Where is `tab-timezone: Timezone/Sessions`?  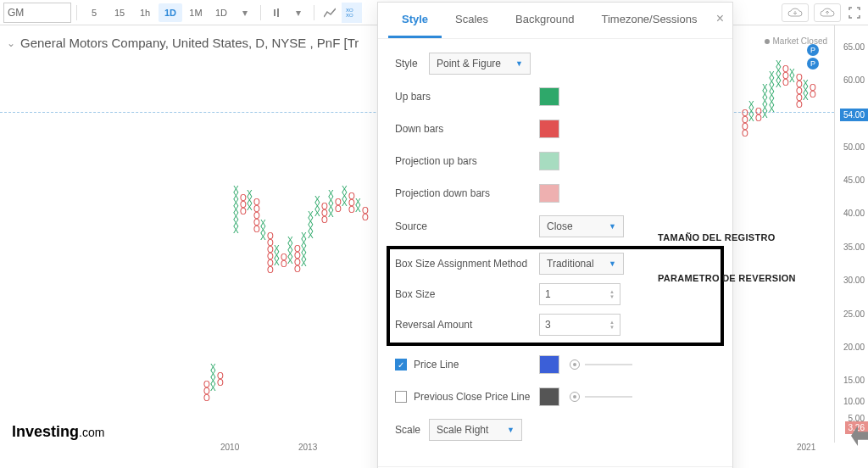
tab-timezone: Timezone/Sessions is located at coordinates (649, 20).